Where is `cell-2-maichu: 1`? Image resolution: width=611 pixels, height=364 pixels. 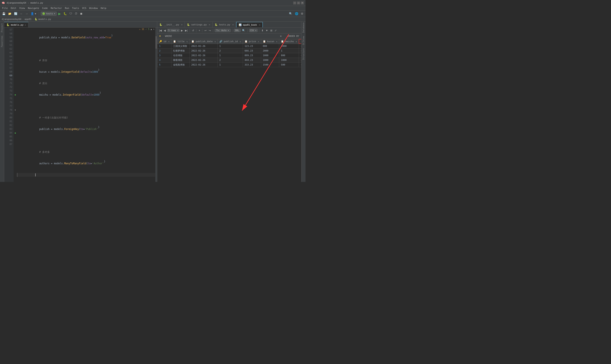
cell-2-maichu: 1 is located at coordinates (289, 51).